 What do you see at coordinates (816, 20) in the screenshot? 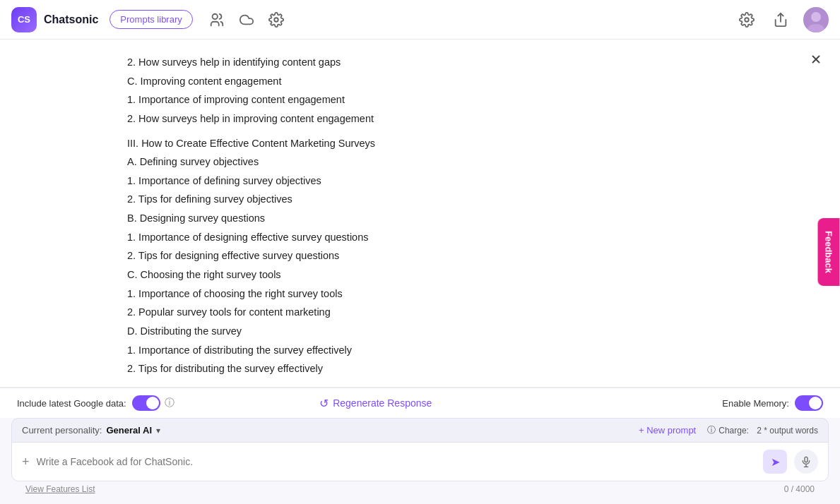
I see `avatar` at bounding box center [816, 20].